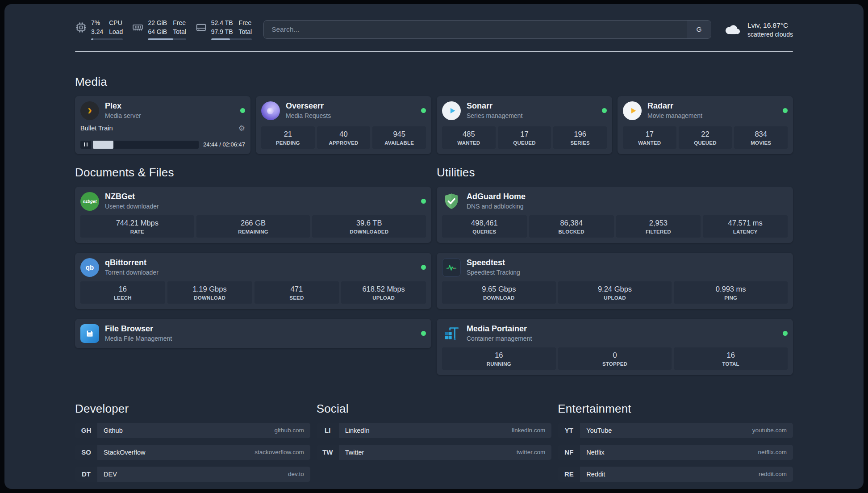 This screenshot has width=868, height=493. What do you see at coordinates (221, 39) in the screenshot?
I see `disk-progress-fill` at bounding box center [221, 39].